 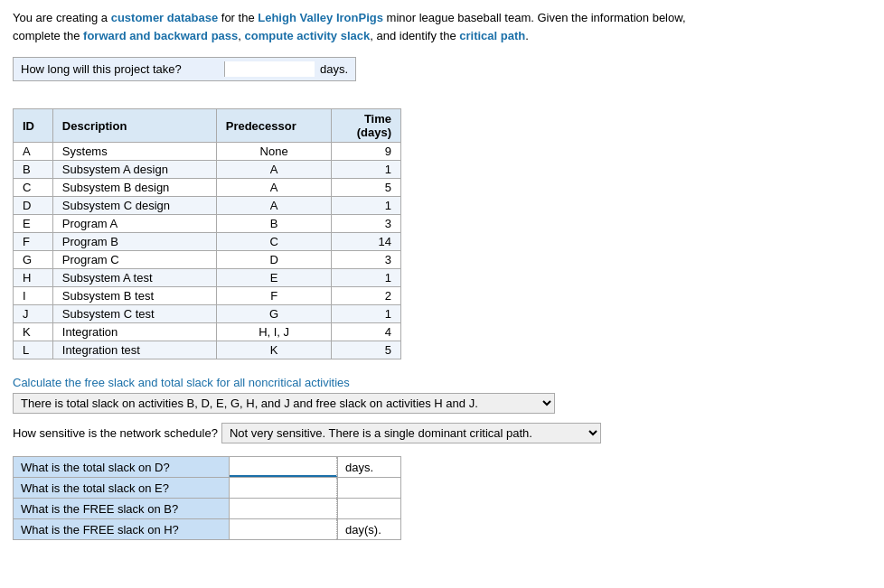 What do you see at coordinates (208, 224) in the screenshot?
I see `table-row: E Program A B 3` at bounding box center [208, 224].